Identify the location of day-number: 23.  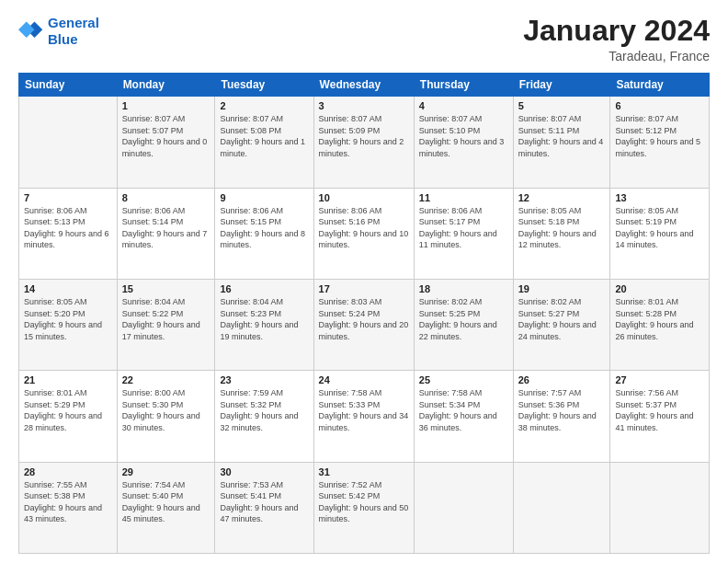
(264, 380).